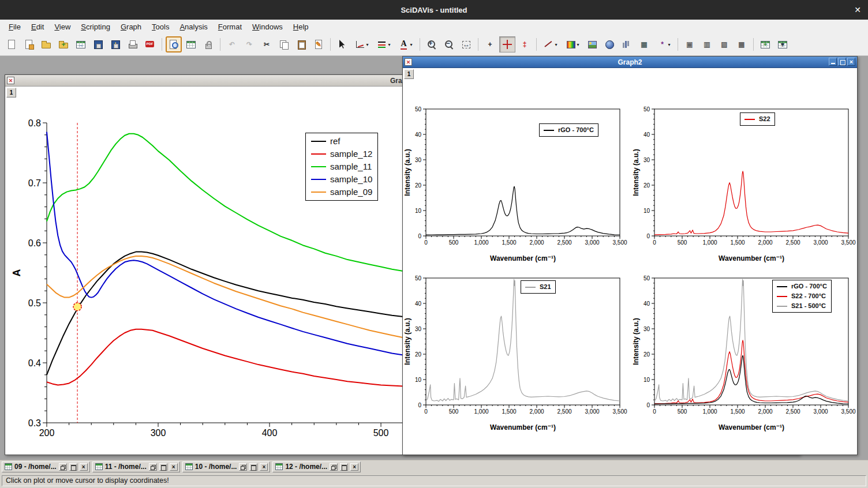 The height and width of the screenshot is (488, 868). I want to click on save-template-button: +, so click(115, 44).